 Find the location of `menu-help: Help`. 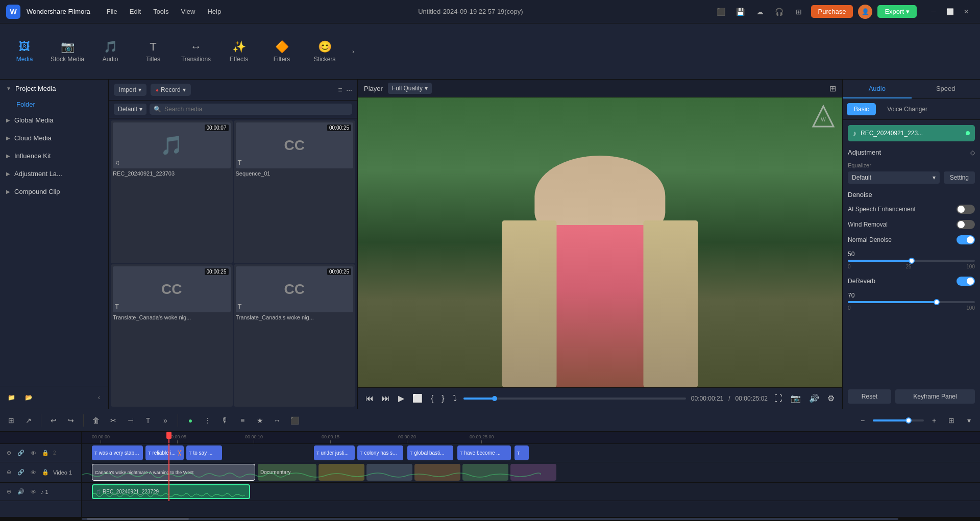

menu-help: Help is located at coordinates (214, 11).